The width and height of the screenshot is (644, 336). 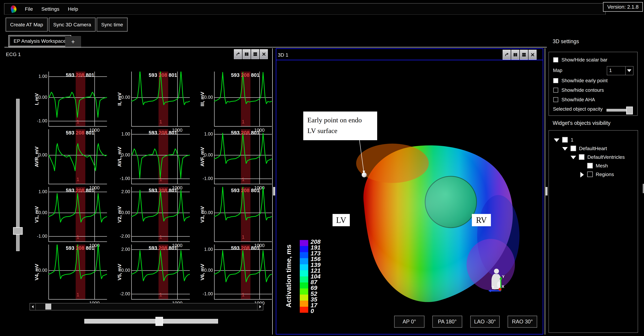 What do you see at coordinates (146, 307) in the screenshot?
I see `ecg-horizontal-scrollbar` at bounding box center [146, 307].